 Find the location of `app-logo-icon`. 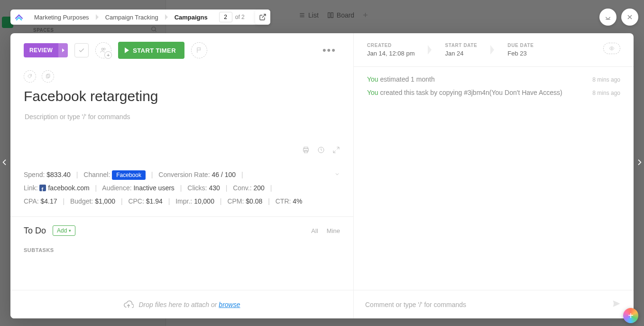

app-logo-icon is located at coordinates (19, 17).